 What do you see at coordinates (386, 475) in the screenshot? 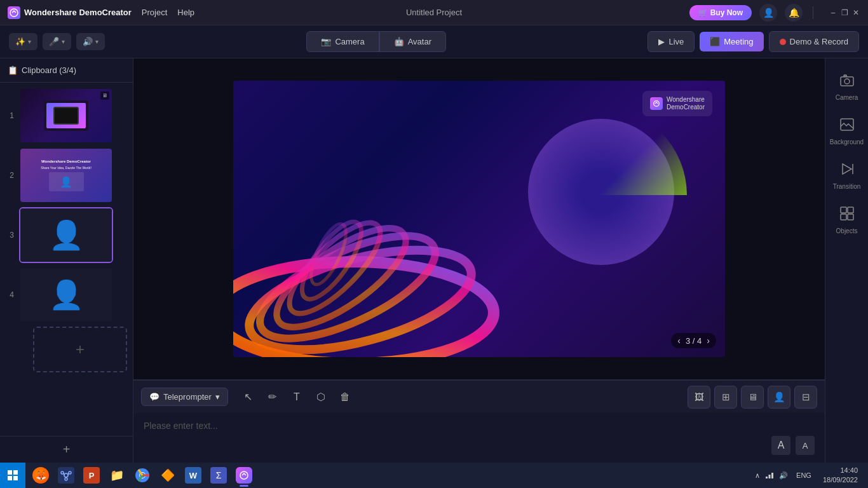
I see `taskbar-apps: 🦊 P 📁` at bounding box center [386, 475].